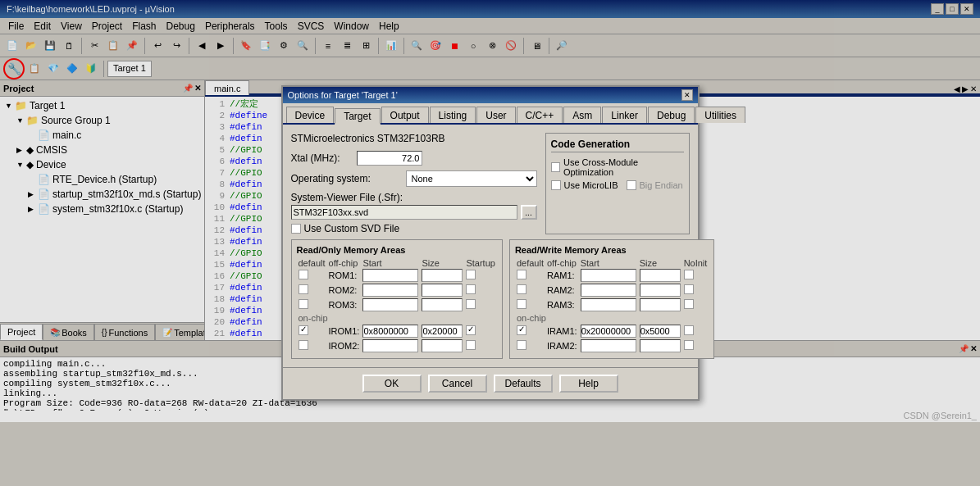 The image size is (980, 486). What do you see at coordinates (390, 158) in the screenshot?
I see `xtal-input` at bounding box center [390, 158].